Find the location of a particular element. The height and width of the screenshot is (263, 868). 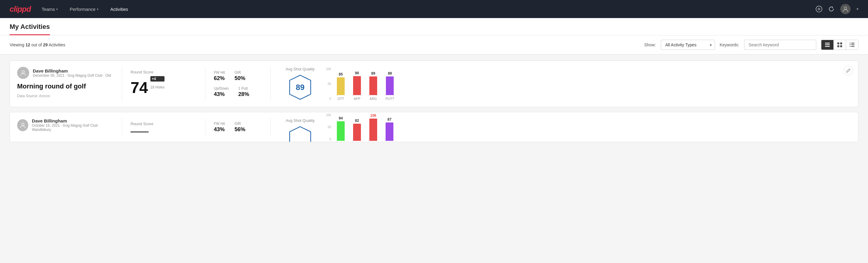

card-2-fw-hit-label: FW Hit is located at coordinates (220, 124).